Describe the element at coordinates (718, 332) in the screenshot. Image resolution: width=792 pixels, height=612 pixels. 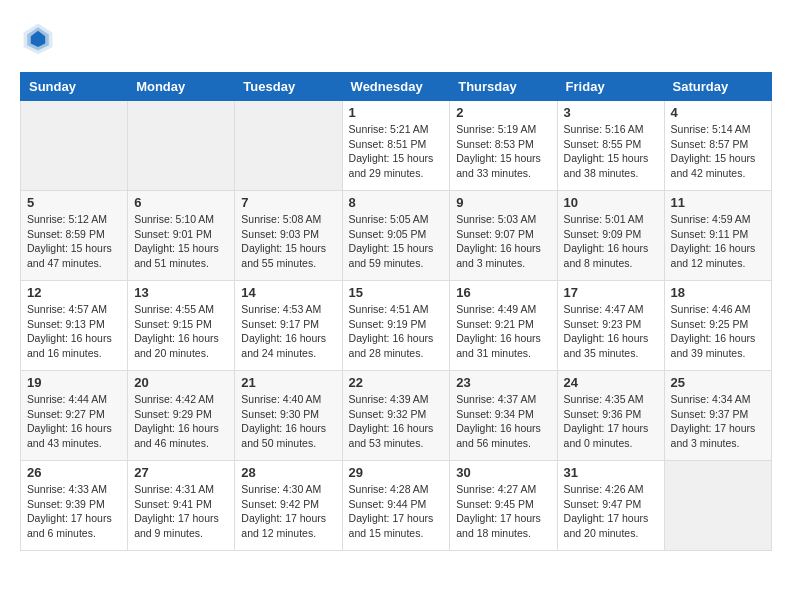
I see `day-info: Sunrise: 4:46 AM Sunset: 9:25 PM Dayligh…` at that location.